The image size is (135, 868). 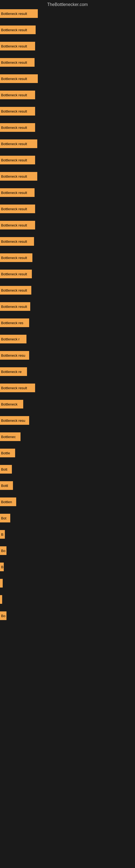 I want to click on bar-label-20: Bottleneck r, so click(x=10, y=339).